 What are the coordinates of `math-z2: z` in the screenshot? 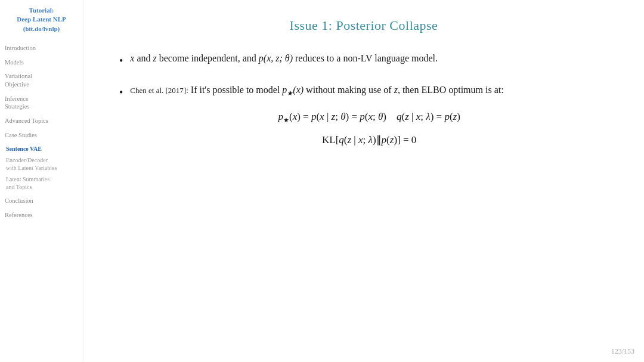 It's located at (396, 89).